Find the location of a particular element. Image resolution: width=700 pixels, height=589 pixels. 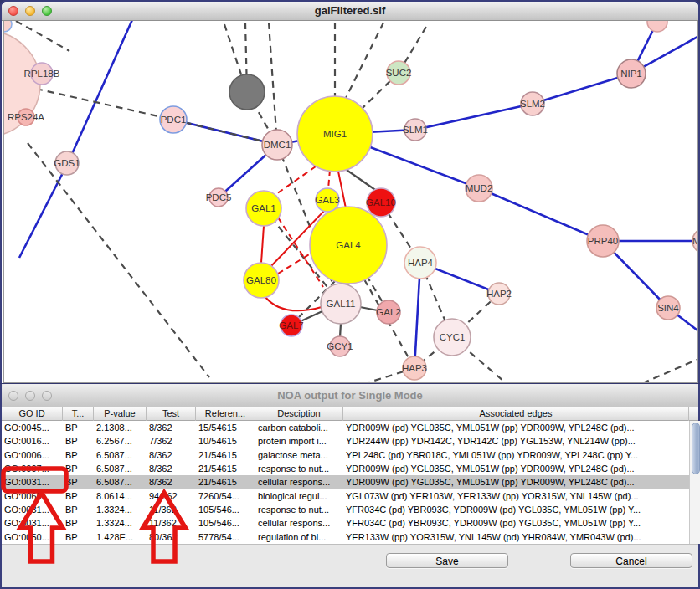

node-gal3: GAL3 is located at coordinates (327, 200).